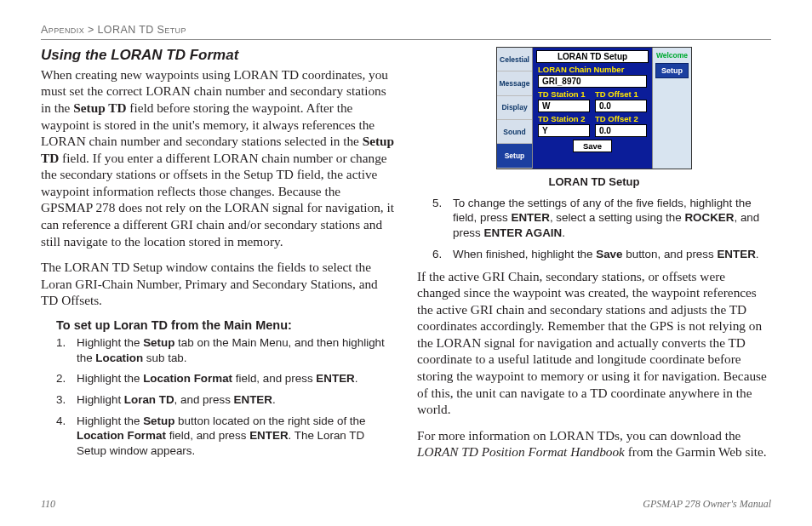  I want to click on of2-value: 0.0, so click(621, 131).